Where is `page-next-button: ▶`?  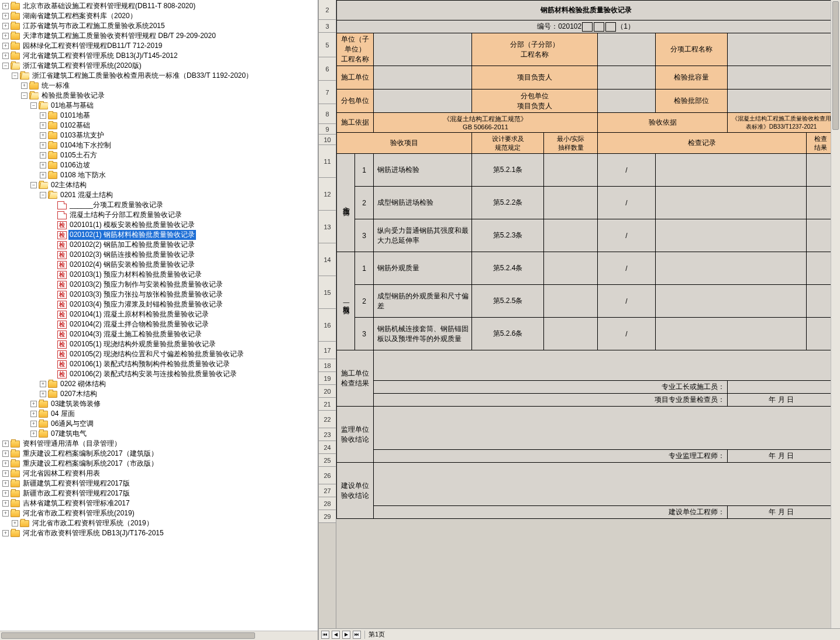
page-next-button: ▶ is located at coordinates (346, 635).